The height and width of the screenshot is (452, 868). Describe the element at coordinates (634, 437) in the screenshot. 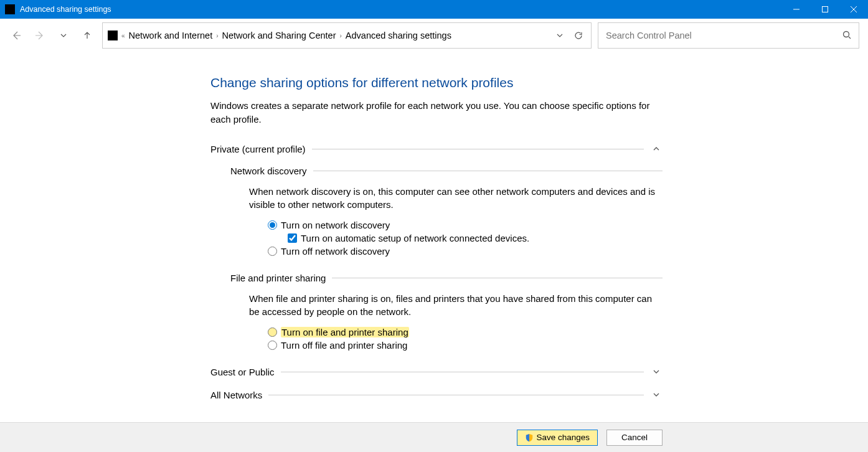

I see `button-label: Cancel` at that location.